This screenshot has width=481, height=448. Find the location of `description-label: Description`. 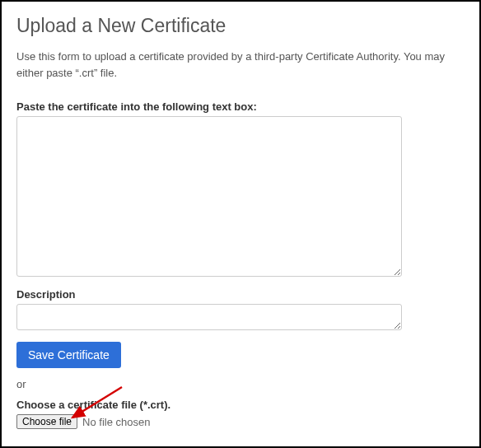

description-label: Description is located at coordinates (240, 295).